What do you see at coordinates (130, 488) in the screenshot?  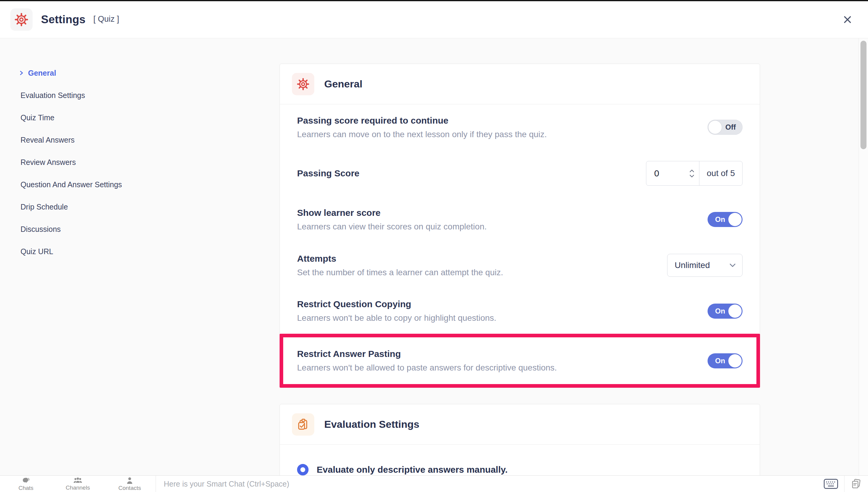 I see `tab-label: Contacts` at bounding box center [130, 488].